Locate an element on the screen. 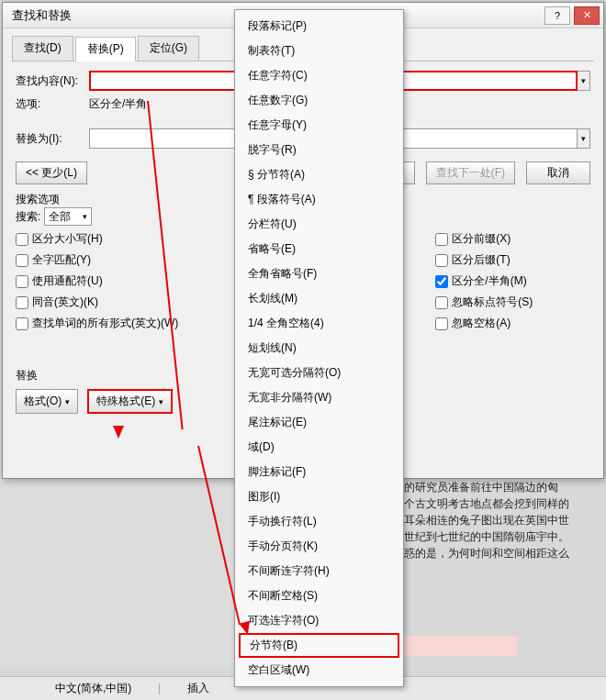 Image resolution: width=606 pixels, height=700 pixels. find-label: 查找内容(N): is located at coordinates (52, 81).